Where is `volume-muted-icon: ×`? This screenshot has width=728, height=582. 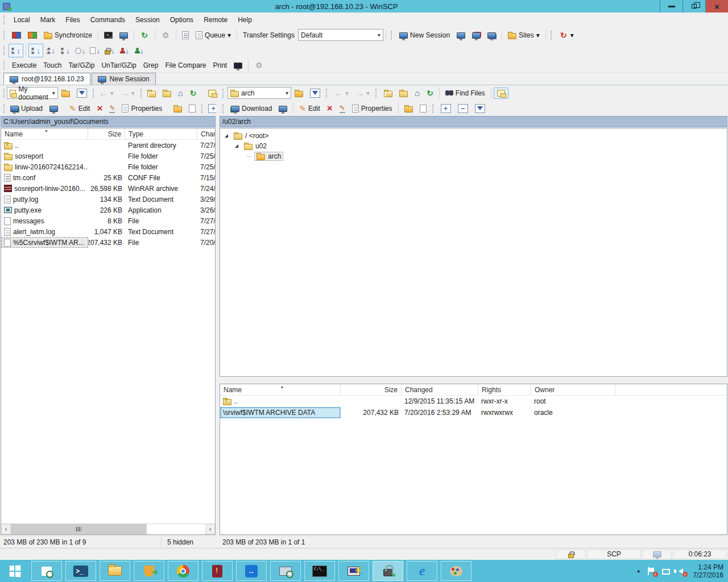
volume-muted-icon: × is located at coordinates (681, 571).